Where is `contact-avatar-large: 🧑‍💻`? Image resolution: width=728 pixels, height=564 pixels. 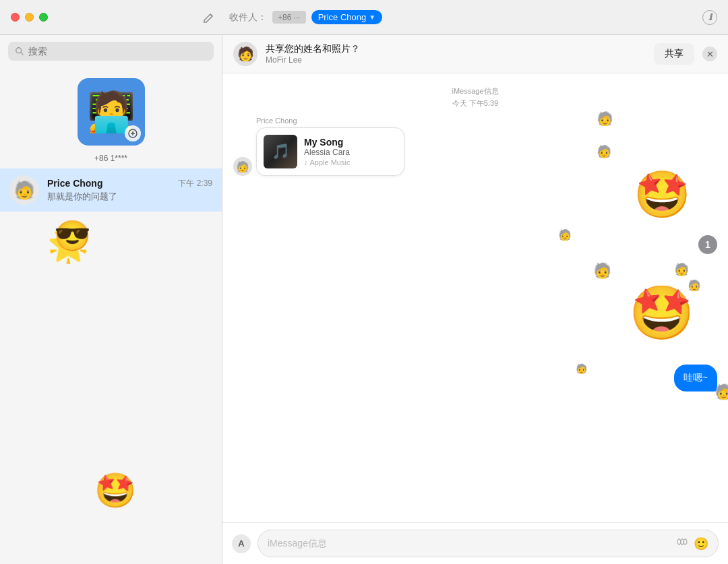
contact-avatar-large: 🧑‍💻 is located at coordinates (111, 112).